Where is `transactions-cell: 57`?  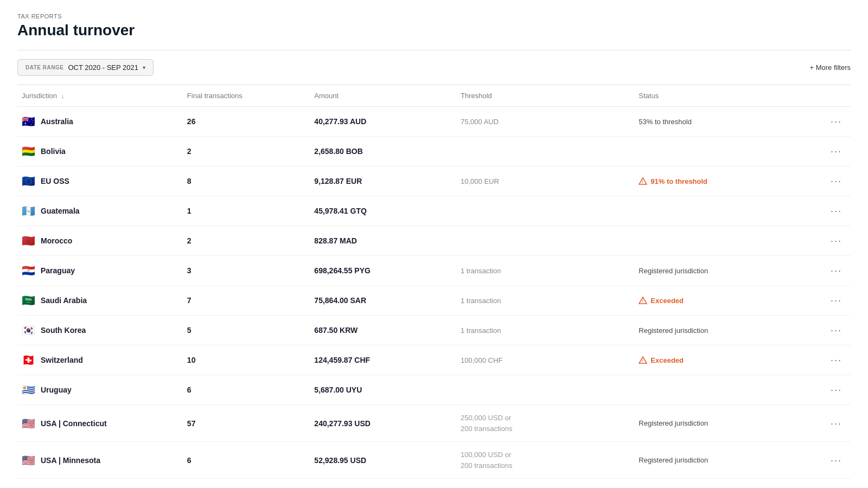 transactions-cell: 57 is located at coordinates (246, 423).